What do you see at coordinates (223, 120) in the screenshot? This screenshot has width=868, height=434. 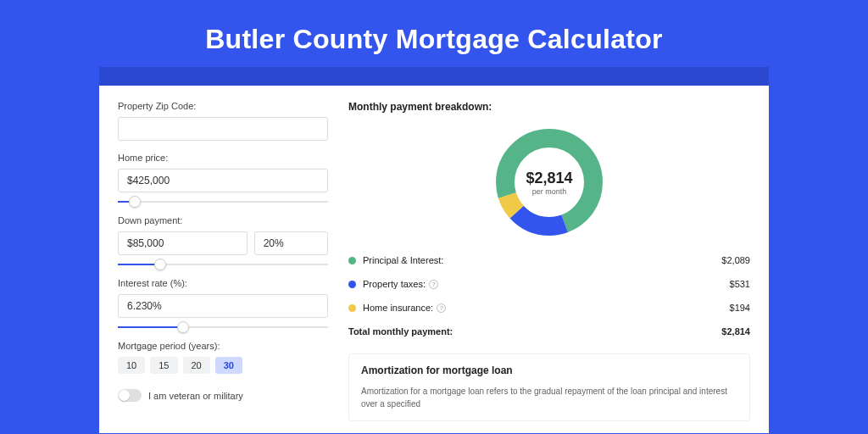 I see `zip-group: Property Zip Code:` at bounding box center [223, 120].